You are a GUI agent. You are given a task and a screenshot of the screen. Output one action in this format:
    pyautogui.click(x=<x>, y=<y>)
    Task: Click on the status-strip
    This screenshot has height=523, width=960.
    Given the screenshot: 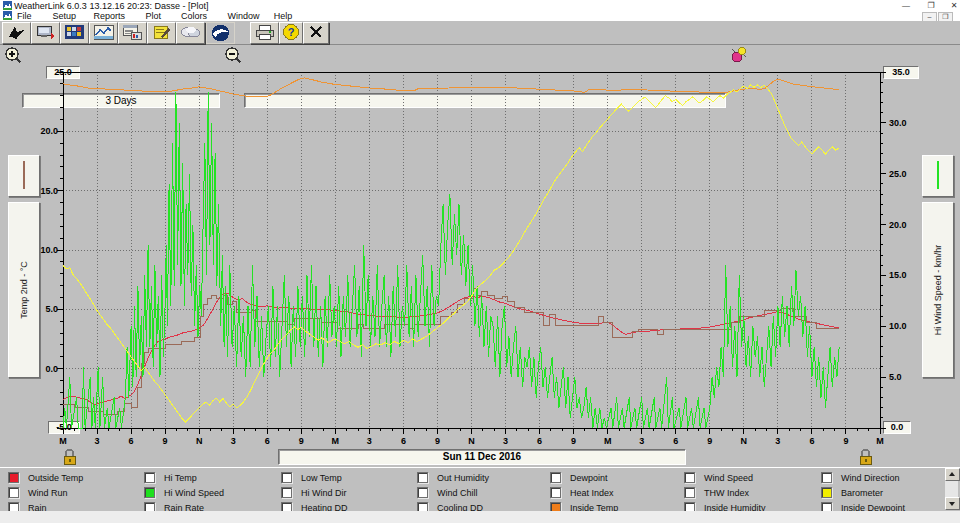 What is the action you would take?
    pyautogui.click(x=480, y=517)
    